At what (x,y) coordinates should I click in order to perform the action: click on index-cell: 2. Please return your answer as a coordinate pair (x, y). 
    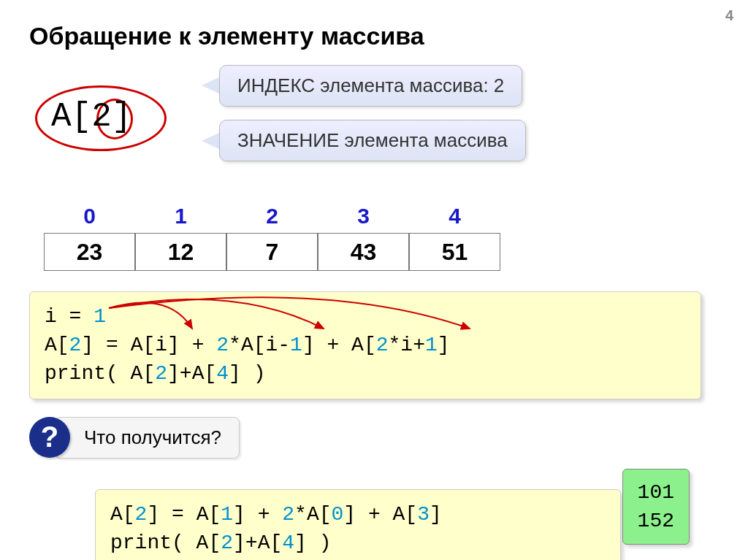
    Looking at the image, I should click on (272, 216).